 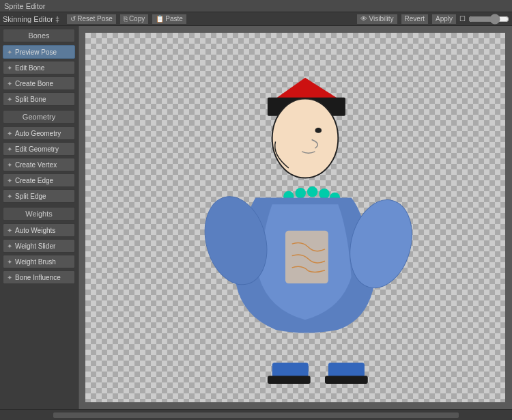 What do you see at coordinates (256, 6) in the screenshot?
I see `title-bar: Sprite Editor` at bounding box center [256, 6].